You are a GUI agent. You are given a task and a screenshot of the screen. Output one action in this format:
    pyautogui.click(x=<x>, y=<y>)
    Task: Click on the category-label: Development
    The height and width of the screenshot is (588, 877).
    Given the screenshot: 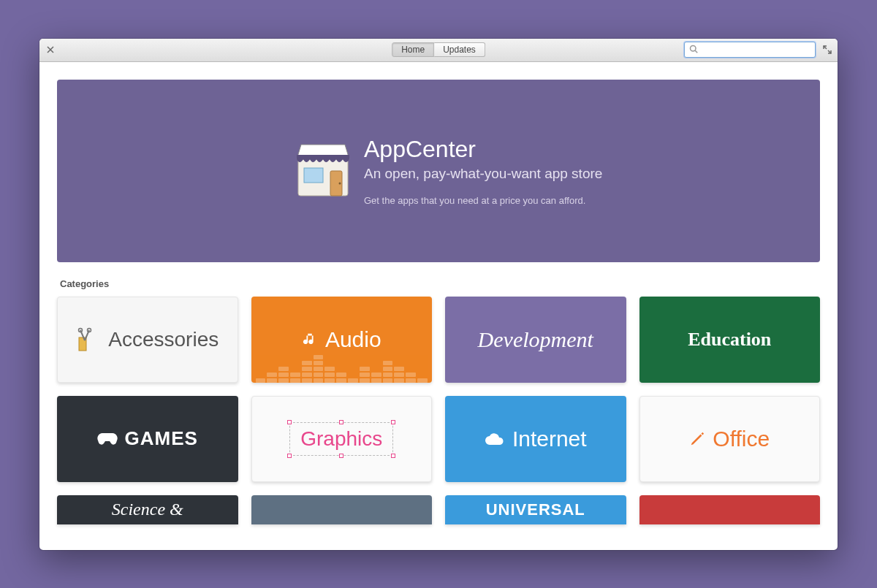 What is the action you would take?
    pyautogui.click(x=536, y=340)
    